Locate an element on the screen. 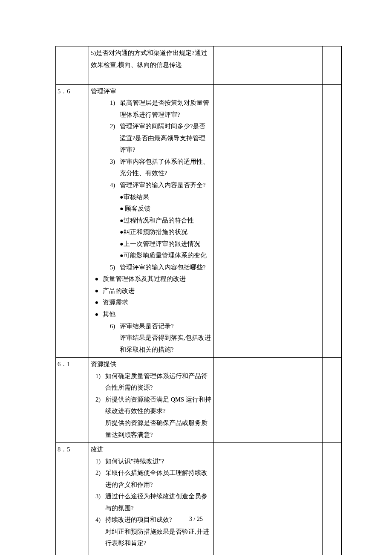  list-item: 3)通过什么途径为持续改进创造全员参与的氛围? is located at coordinates (151, 502).